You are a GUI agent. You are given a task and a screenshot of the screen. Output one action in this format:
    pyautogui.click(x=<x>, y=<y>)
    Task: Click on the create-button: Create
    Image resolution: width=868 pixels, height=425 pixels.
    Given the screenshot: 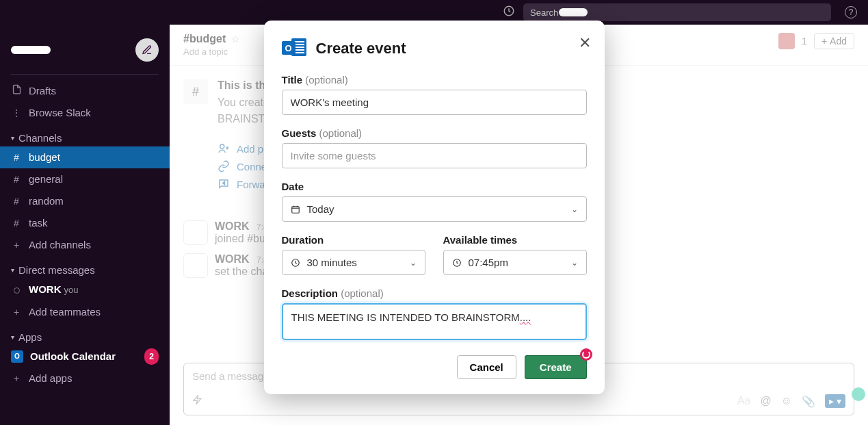 What is the action you would take?
    pyautogui.click(x=555, y=367)
    